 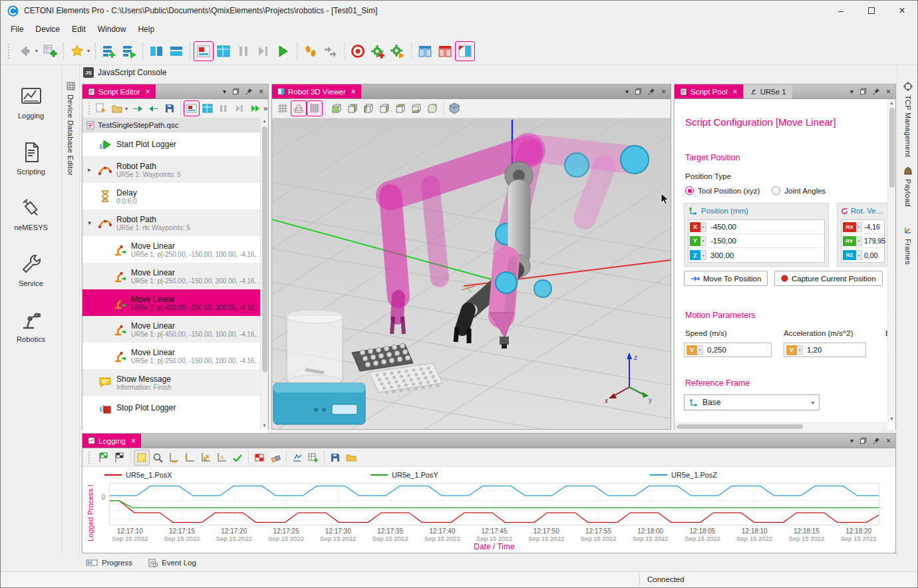 I want to click on acceleration-field: V▾ 1,20, so click(x=825, y=350).